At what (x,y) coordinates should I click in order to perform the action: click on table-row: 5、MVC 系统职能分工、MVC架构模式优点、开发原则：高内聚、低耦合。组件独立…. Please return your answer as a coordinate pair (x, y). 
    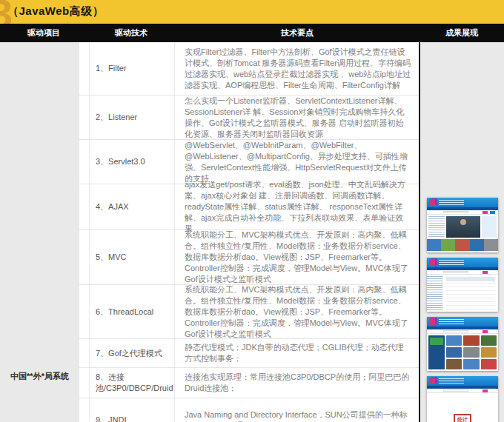
    Looking at the image, I should click on (249, 258).